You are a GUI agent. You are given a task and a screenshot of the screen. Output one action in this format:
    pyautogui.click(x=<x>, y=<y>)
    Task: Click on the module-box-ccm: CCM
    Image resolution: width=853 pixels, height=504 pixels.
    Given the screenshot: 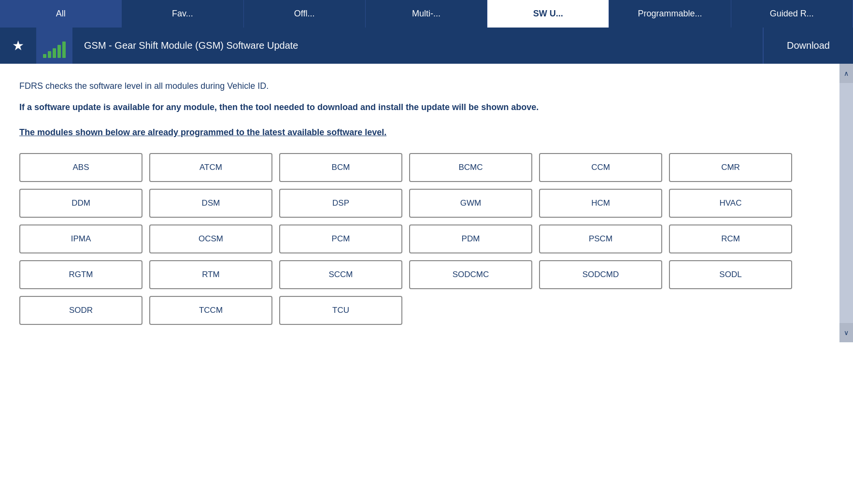 What is the action you would take?
    pyautogui.click(x=601, y=168)
    